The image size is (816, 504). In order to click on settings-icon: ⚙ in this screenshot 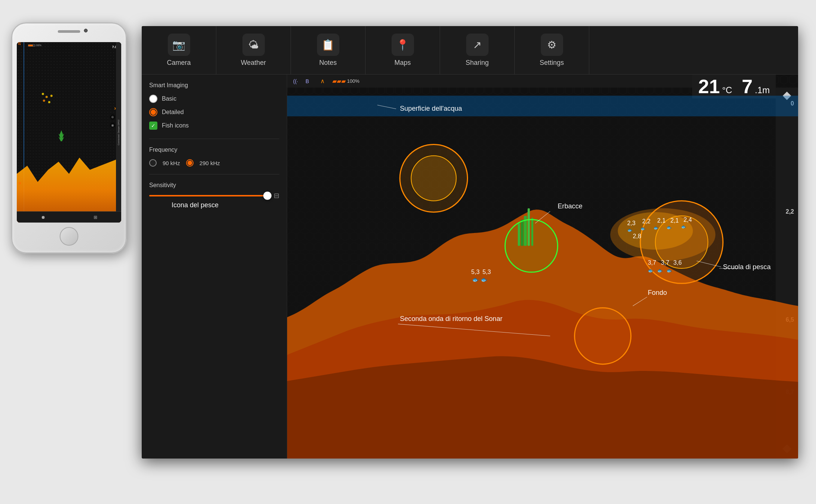, I will do `click(552, 45)`.